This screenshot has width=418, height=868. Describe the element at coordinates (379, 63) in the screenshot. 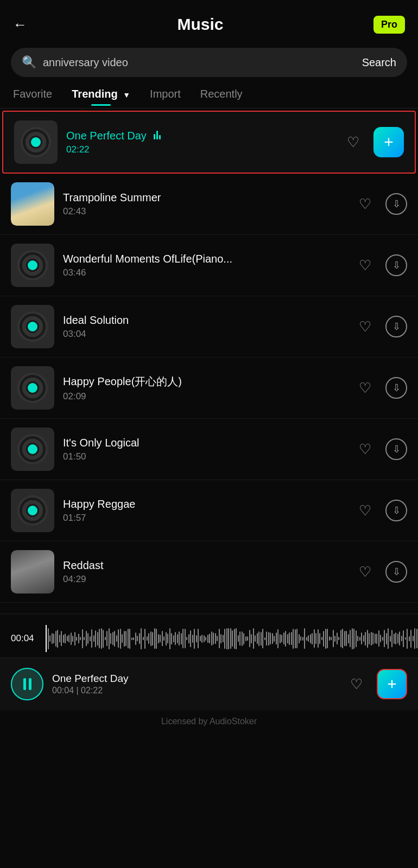

I see `search-button: Search` at that location.